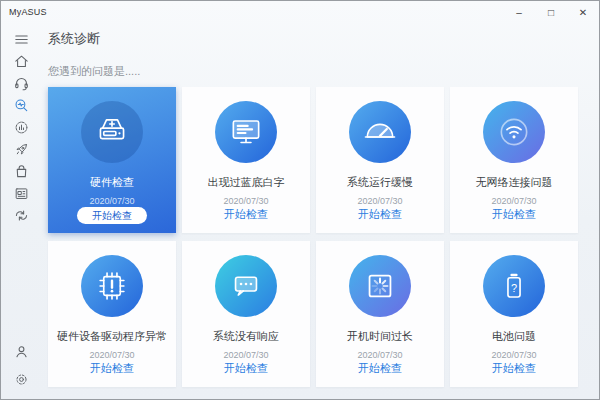 The image size is (600, 400). Describe the element at coordinates (21, 127) in the screenshot. I see `sidebar-top` at that location.